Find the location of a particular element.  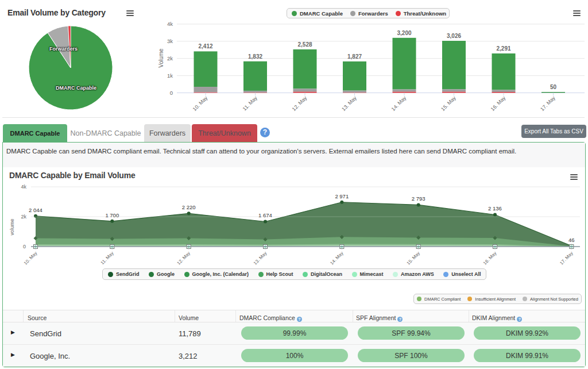

svg-text: volume is located at coordinates (12, 226).